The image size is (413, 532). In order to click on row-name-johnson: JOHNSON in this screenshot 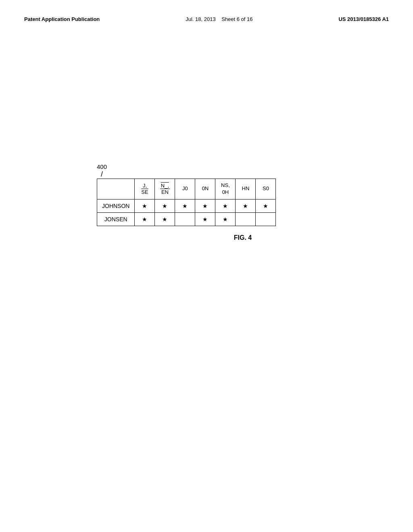, I will do `click(116, 206)`.